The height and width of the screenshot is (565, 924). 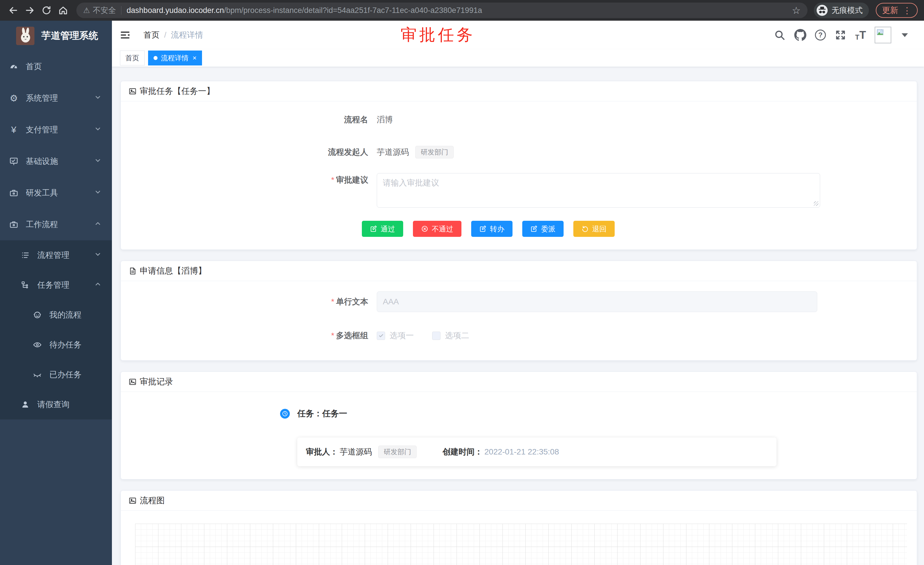 What do you see at coordinates (780, 35) in the screenshot?
I see `search-icon` at bounding box center [780, 35].